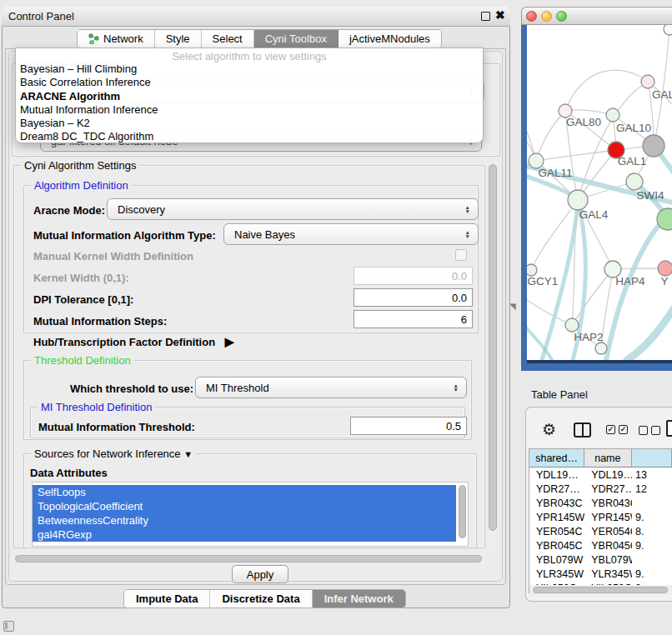  What do you see at coordinates (8, 627) in the screenshot?
I see `minimized-panel-icon` at bounding box center [8, 627].